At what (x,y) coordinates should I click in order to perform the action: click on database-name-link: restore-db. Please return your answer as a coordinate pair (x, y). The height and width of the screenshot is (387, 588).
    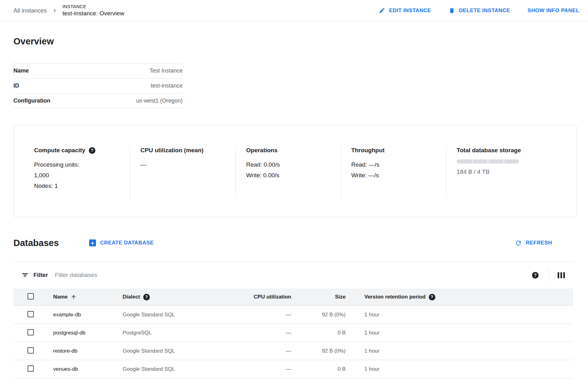
    Looking at the image, I should click on (88, 351).